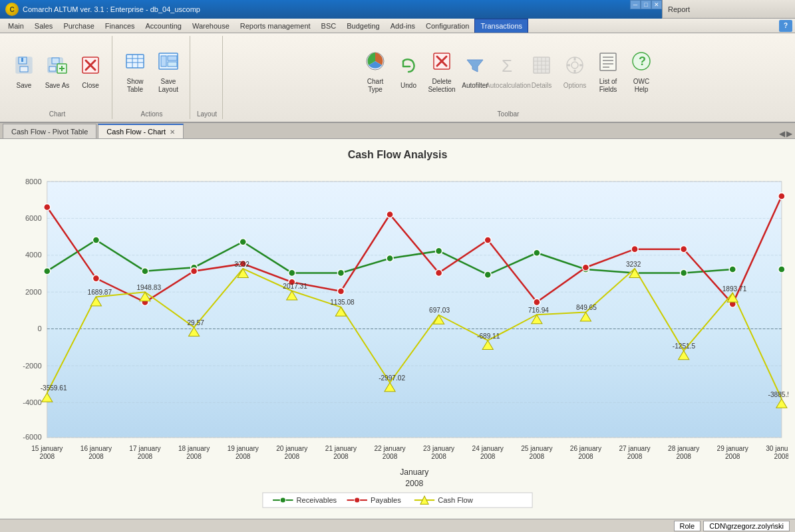  Describe the element at coordinates (317, 500) in the screenshot. I see `legend-receivables-label: Receivables` at that location.